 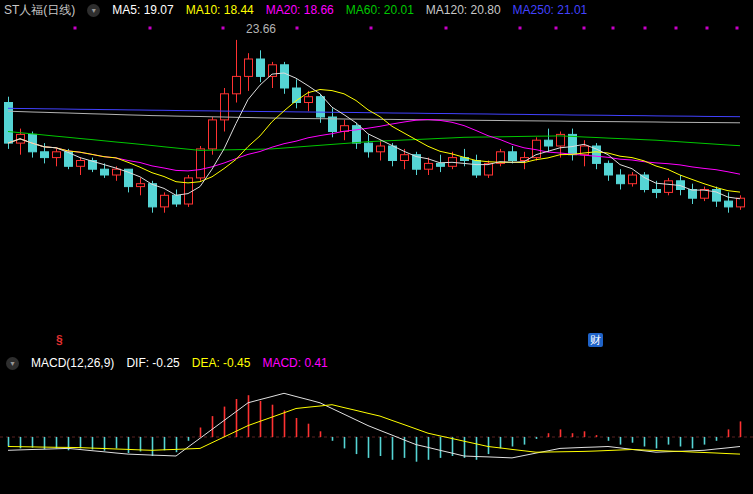 What do you see at coordinates (40, 10) in the screenshot?
I see `symbol-title: ST人福(日线)` at bounding box center [40, 10].